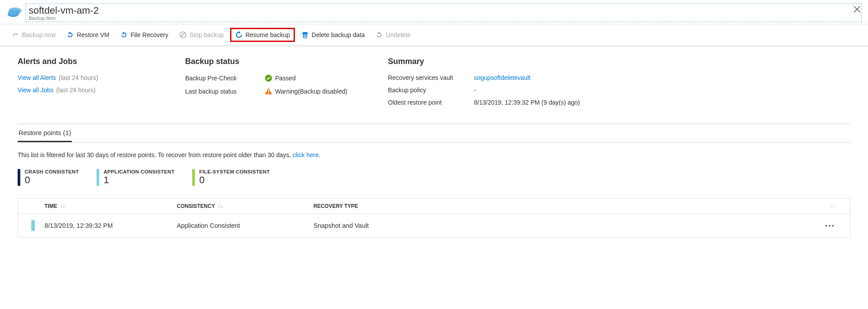  Describe the element at coordinates (225, 78) in the screenshot. I see `precheck-label: Backup Pre-Check` at that location.